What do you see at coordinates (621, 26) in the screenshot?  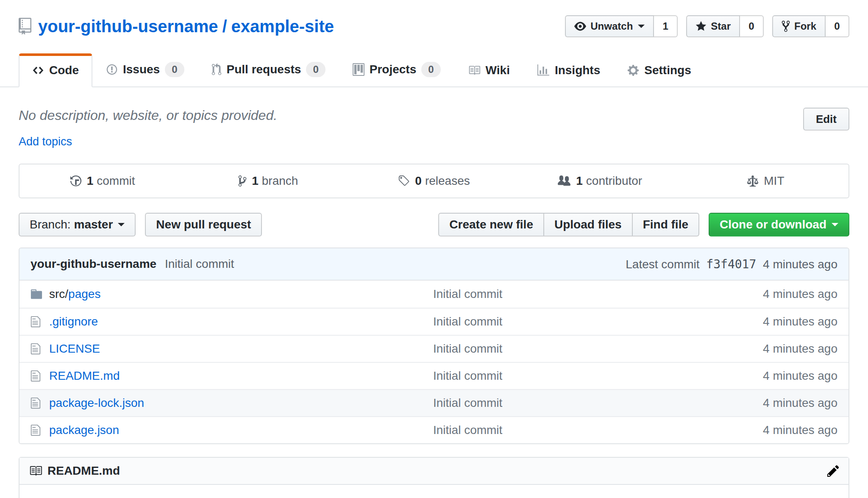 I see `watch-group: Unwatch 1` at bounding box center [621, 26].